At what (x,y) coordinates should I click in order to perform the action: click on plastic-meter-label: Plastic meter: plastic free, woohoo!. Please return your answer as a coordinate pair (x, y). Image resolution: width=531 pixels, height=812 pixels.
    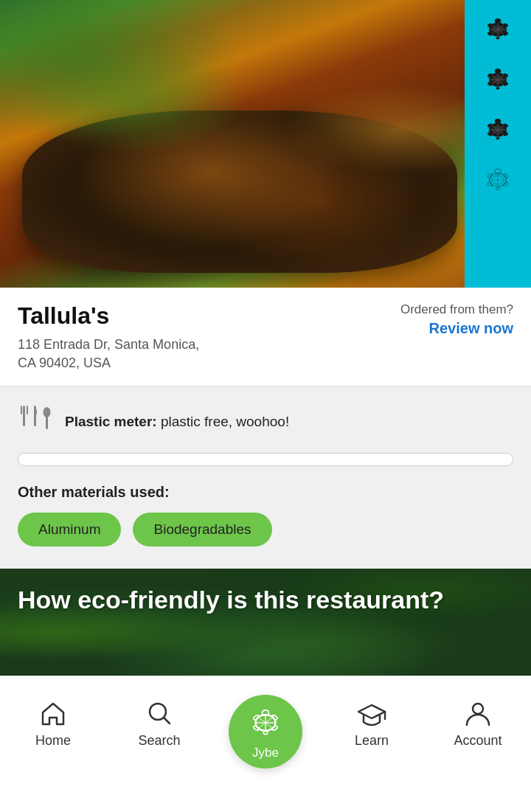
    Looking at the image, I should click on (177, 422).